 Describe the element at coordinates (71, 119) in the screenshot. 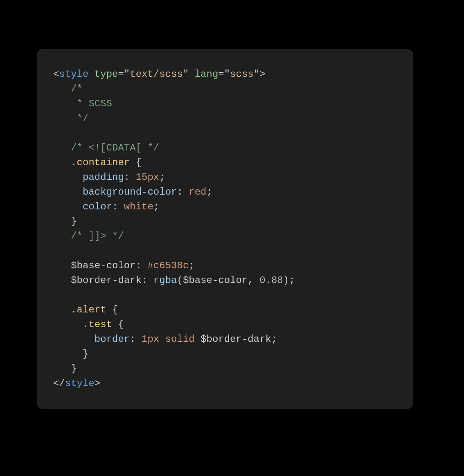

I see `t: */` at that location.